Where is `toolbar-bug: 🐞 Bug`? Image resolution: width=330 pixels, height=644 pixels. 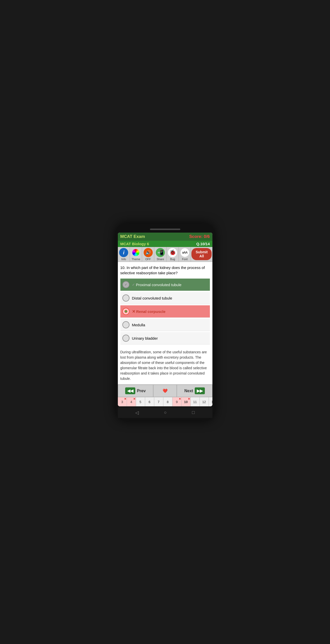
toolbar-bug: 🐞 Bug is located at coordinates (173, 254).